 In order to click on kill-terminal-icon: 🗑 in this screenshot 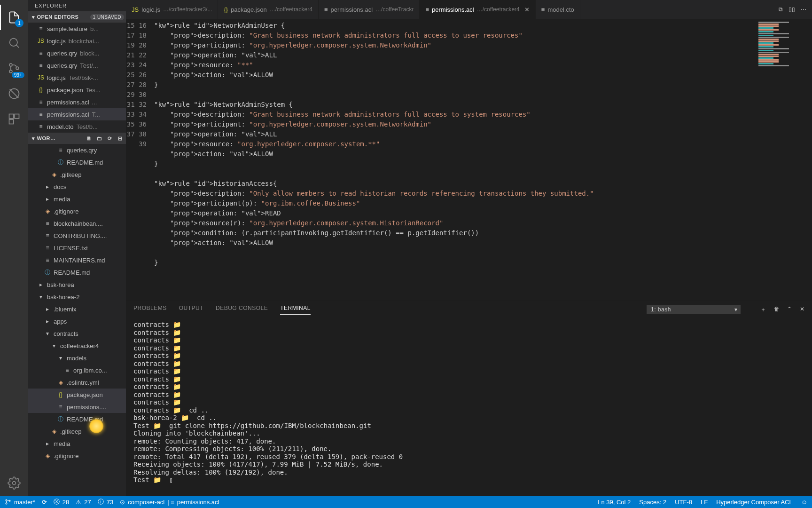, I will do `click(777, 310)`.